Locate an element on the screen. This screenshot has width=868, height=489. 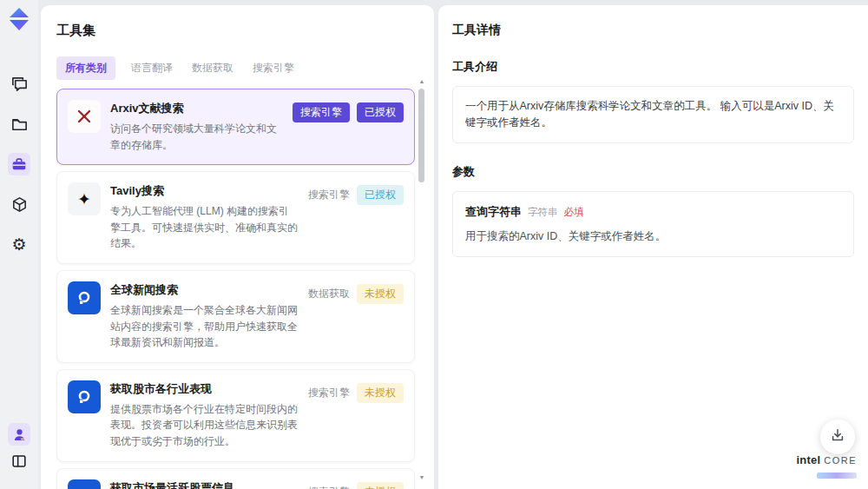
core-brand-text: CORE is located at coordinates (840, 460).